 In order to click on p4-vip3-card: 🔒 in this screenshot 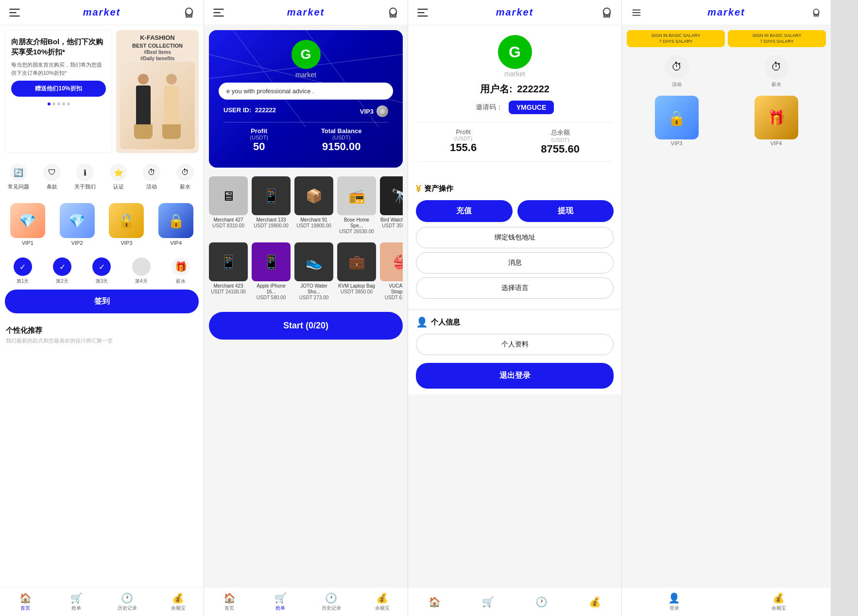, I will do `click(677, 118)`.